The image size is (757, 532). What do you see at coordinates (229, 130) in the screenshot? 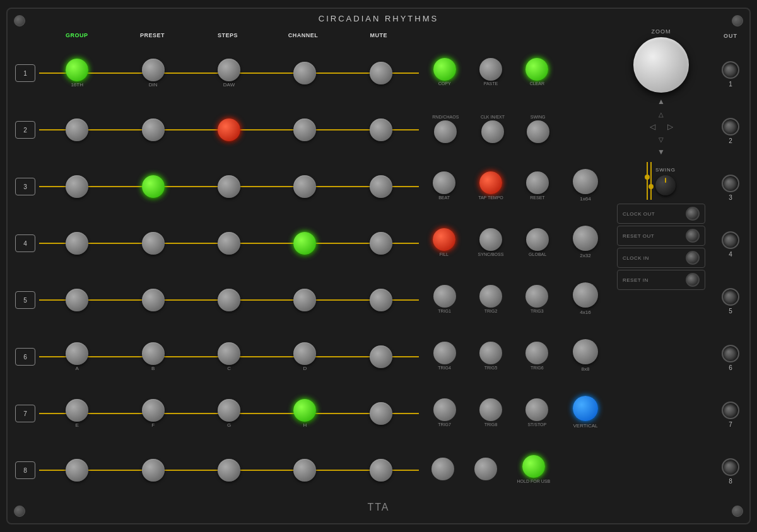
I see `btn-2-steps` at bounding box center [229, 130].